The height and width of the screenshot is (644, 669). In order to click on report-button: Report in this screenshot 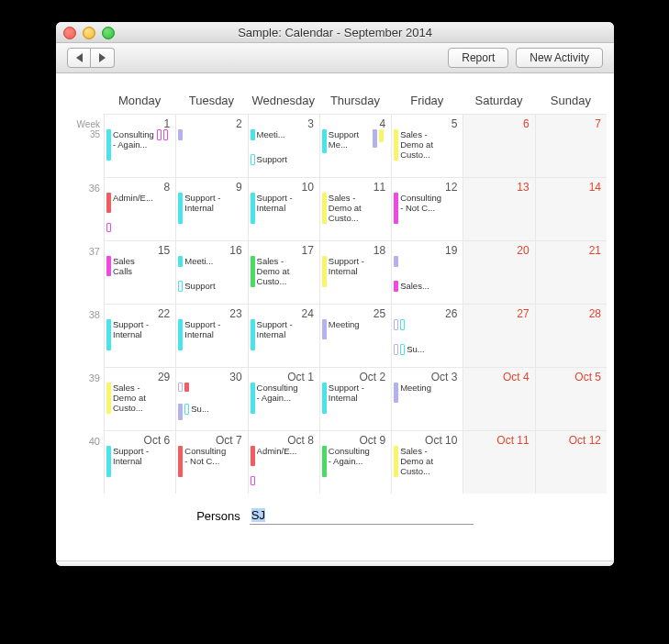, I will do `click(478, 58)`.